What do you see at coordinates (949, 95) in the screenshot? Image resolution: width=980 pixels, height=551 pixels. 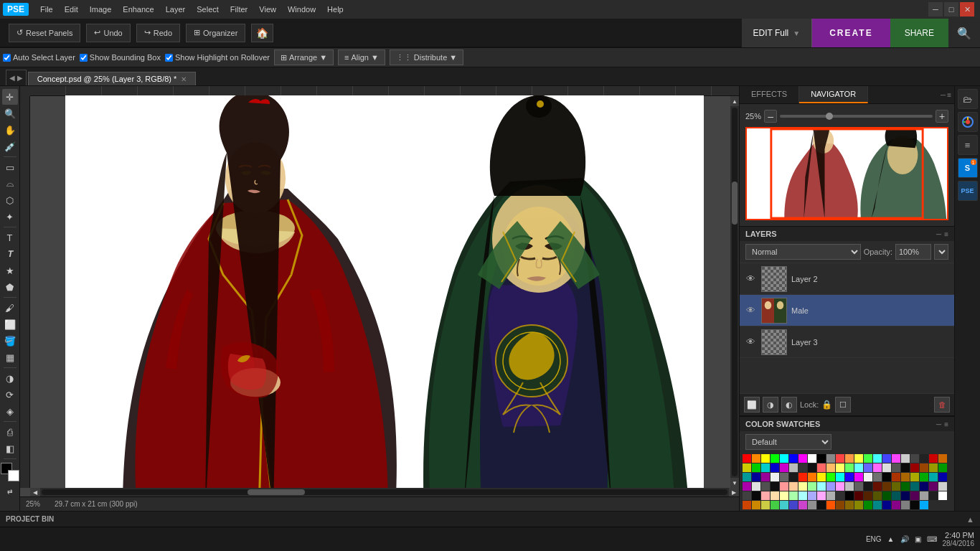 I see `panel-menu-button: ≡` at bounding box center [949, 95].